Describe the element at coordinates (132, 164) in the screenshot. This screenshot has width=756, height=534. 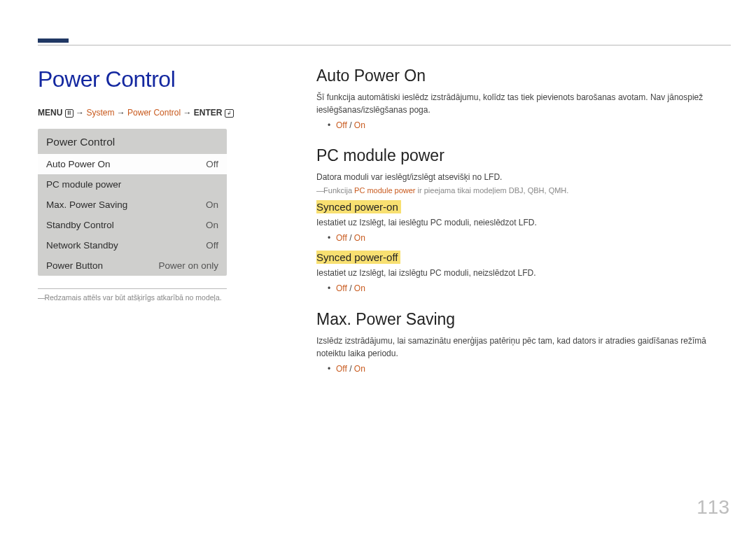
I see `osd-row: Auto Power OnOff` at that location.